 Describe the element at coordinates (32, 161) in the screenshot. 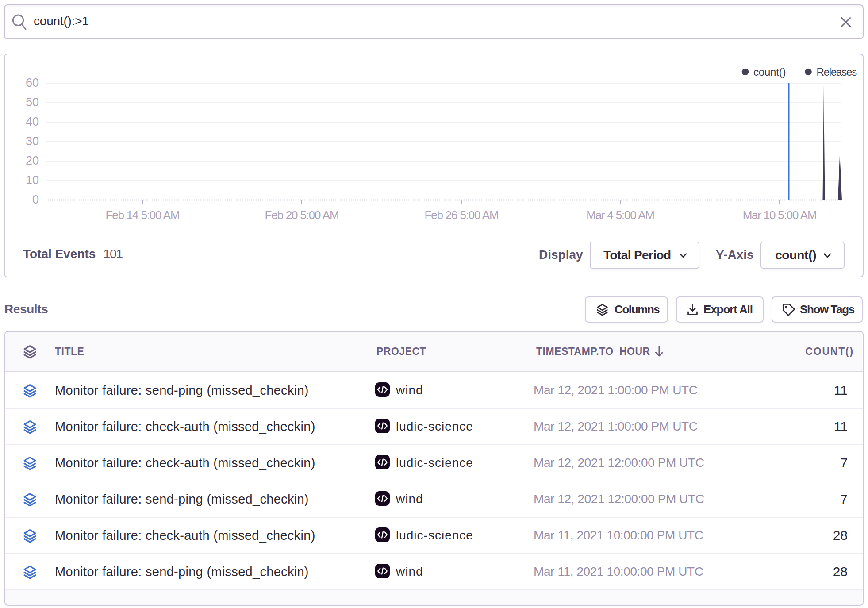

I see `svg-text: 20` at that location.